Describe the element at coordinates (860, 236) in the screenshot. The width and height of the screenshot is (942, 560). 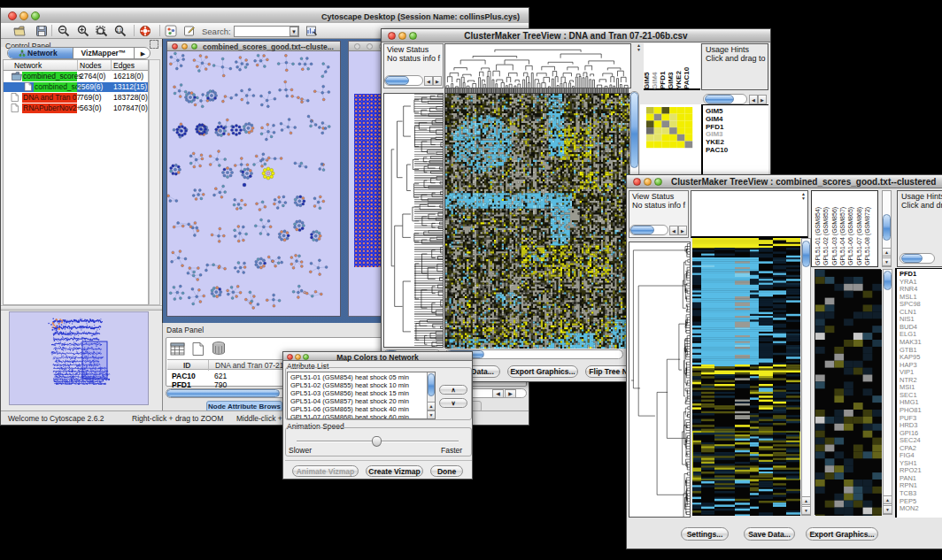
I see `svg-text: GPL51-07 (GSM868)` at that location.